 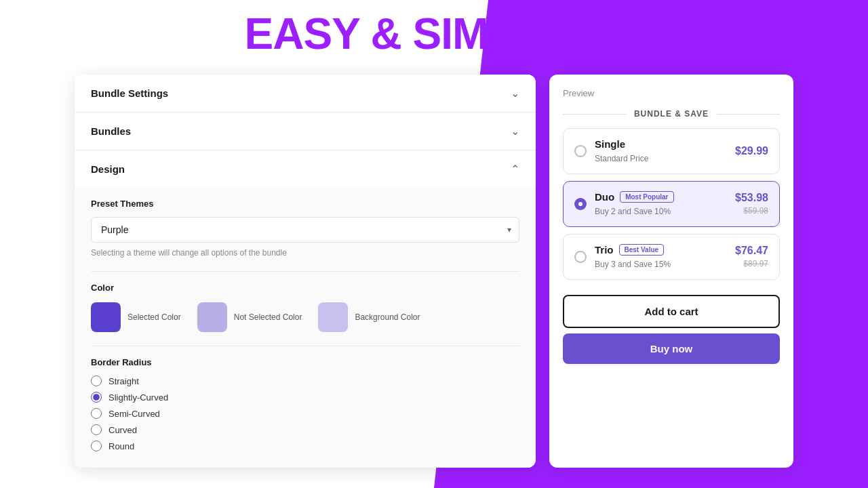 What do you see at coordinates (155, 317) in the screenshot?
I see `selected-color-label: Selected Color` at bounding box center [155, 317].